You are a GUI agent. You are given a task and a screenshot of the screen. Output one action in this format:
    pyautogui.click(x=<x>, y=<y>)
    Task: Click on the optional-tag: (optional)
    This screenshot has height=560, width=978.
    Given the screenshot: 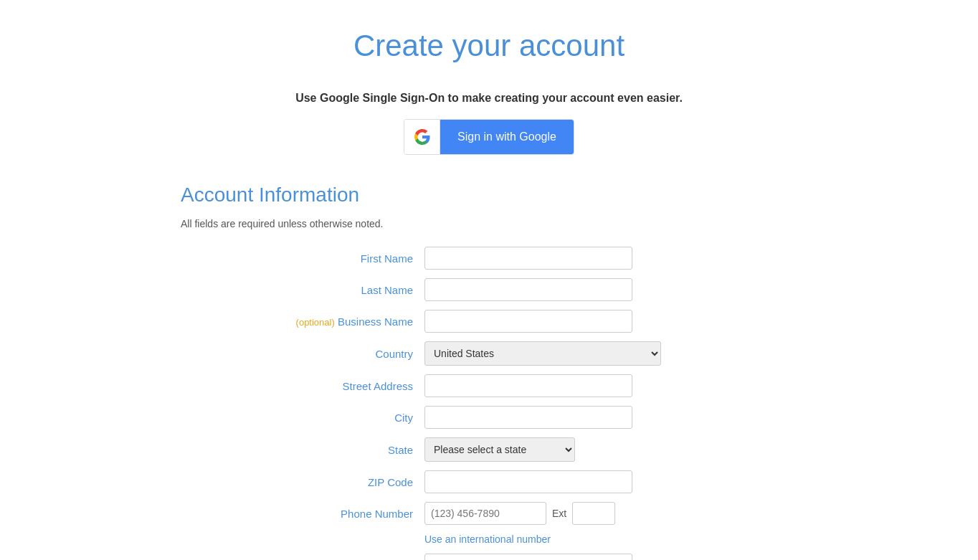 What is the action you would take?
    pyautogui.click(x=315, y=323)
    